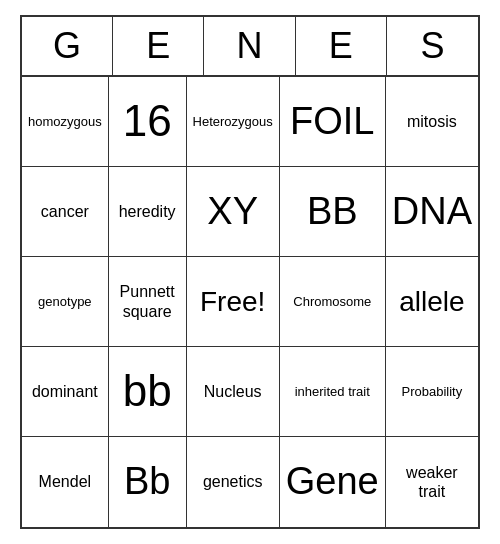  I want to click on cell-2-1: Punnett square, so click(148, 302).